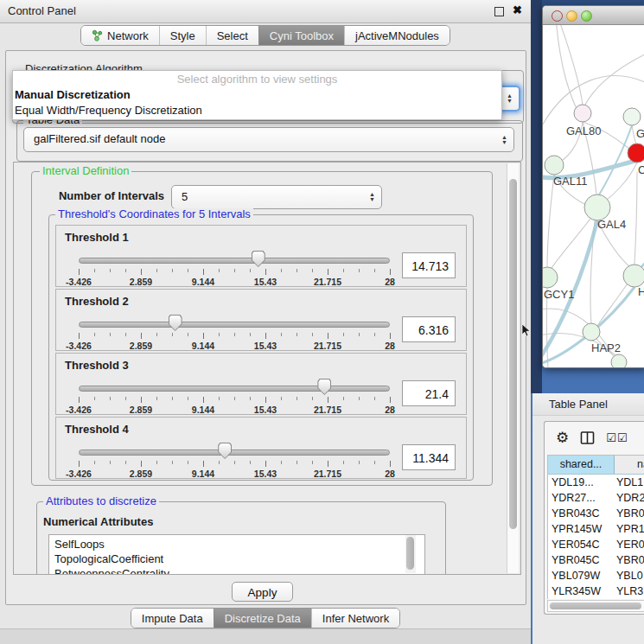  Describe the element at coordinates (429, 265) in the screenshot. I see `threshold-value-field: 14.713` at that location.